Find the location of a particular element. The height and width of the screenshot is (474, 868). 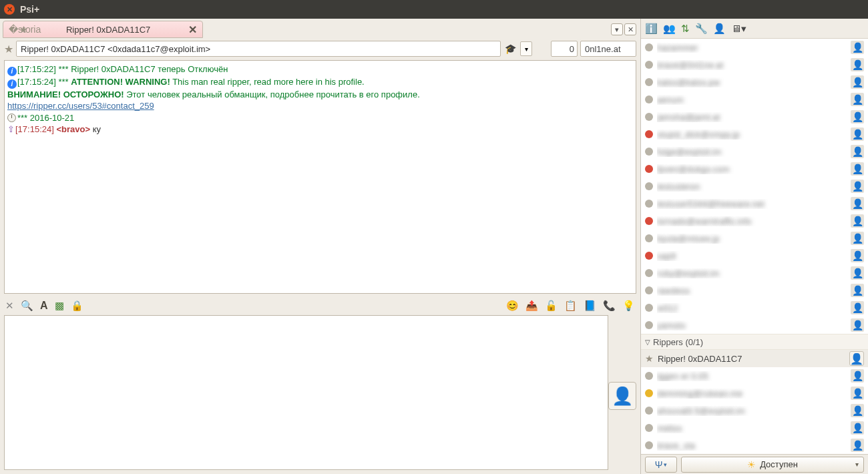

console-icon: 🖥▾ is located at coordinates (738, 29).